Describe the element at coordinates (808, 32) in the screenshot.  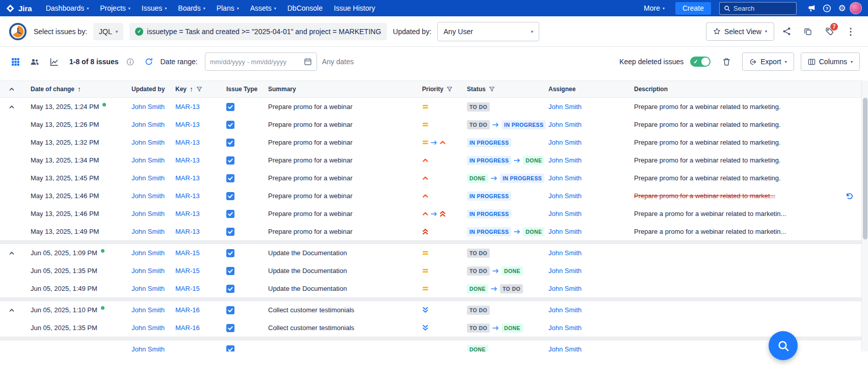
I see `copy-view-button` at that location.